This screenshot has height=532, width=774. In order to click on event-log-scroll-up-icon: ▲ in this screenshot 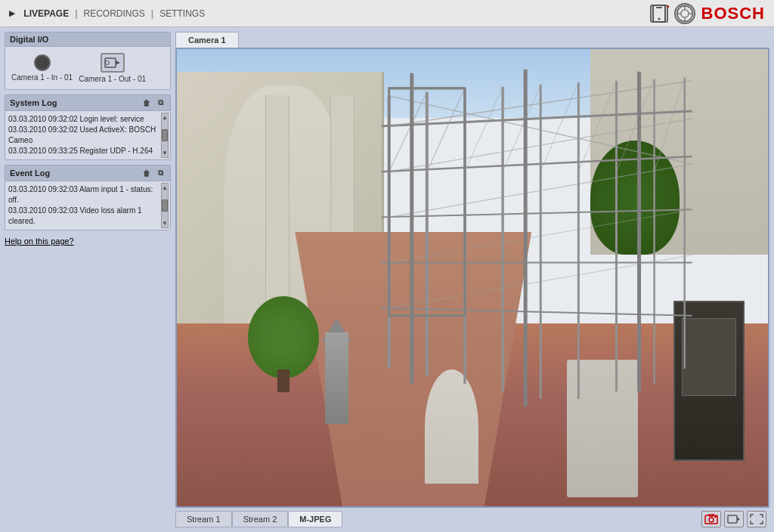, I will do `click(165, 187)`.